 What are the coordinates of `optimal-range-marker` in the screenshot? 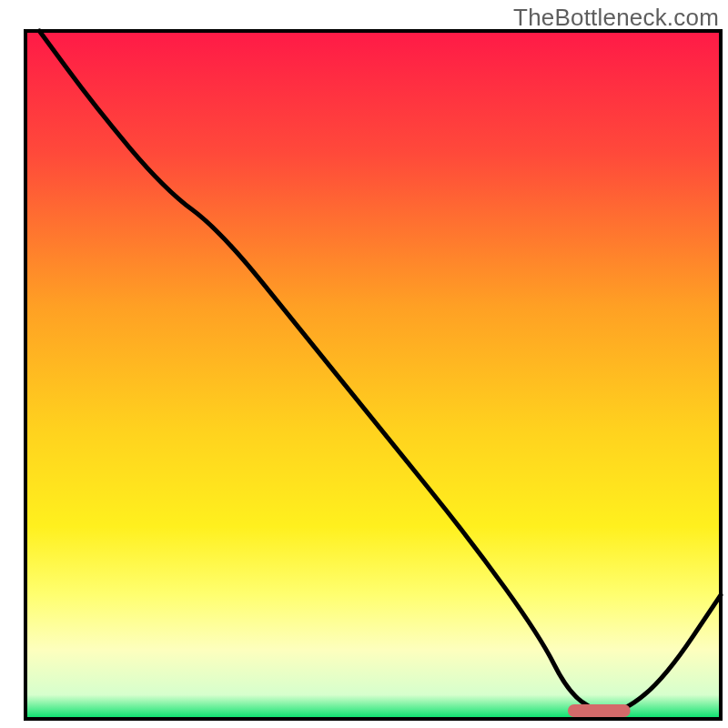 It's located at (599, 711).